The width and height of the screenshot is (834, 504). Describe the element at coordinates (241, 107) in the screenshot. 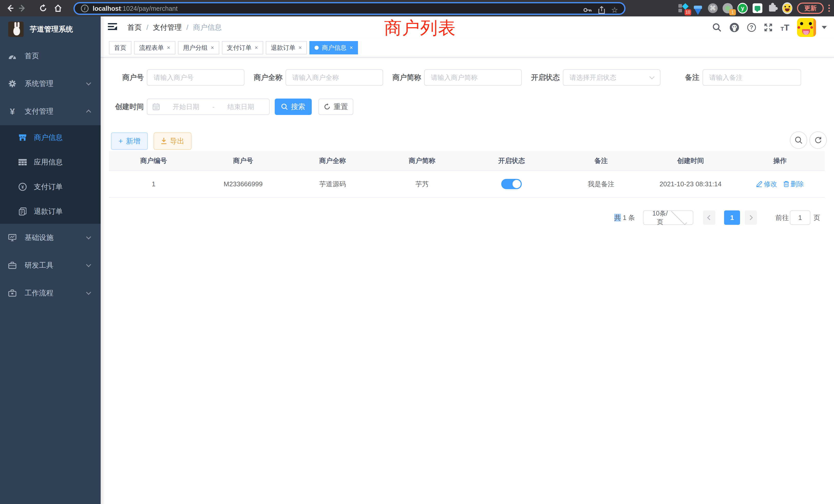

I see `end-date-placeholder: 结束日期` at that location.